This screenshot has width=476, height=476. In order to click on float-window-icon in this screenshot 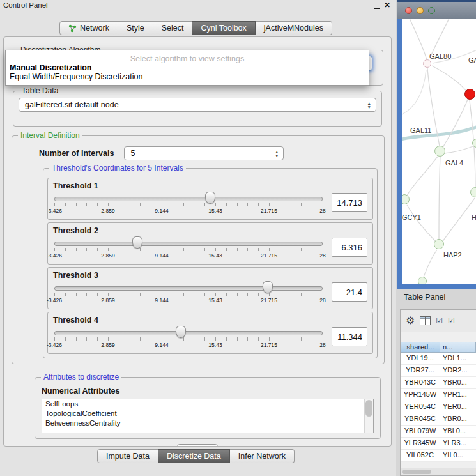, I will do `click(377, 6)`.